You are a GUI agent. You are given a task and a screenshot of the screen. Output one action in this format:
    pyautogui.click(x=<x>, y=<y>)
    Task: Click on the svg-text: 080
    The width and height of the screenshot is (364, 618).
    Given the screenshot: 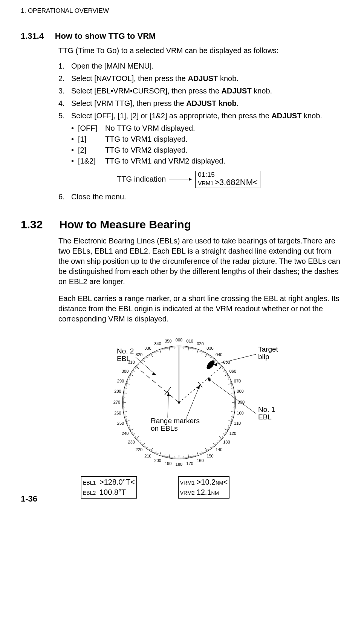 What is the action you would take?
    pyautogui.click(x=240, y=391)
    